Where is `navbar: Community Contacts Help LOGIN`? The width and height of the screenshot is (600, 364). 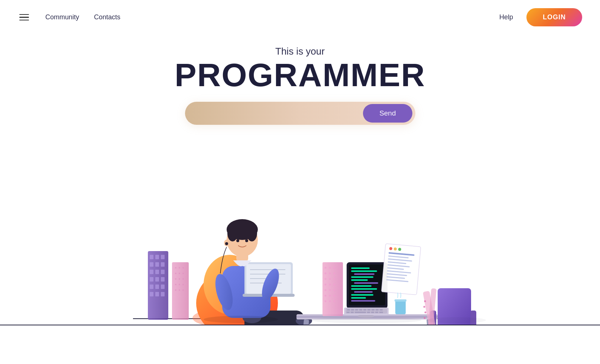 navbar: Community Contacts Help LOGIN is located at coordinates (300, 17).